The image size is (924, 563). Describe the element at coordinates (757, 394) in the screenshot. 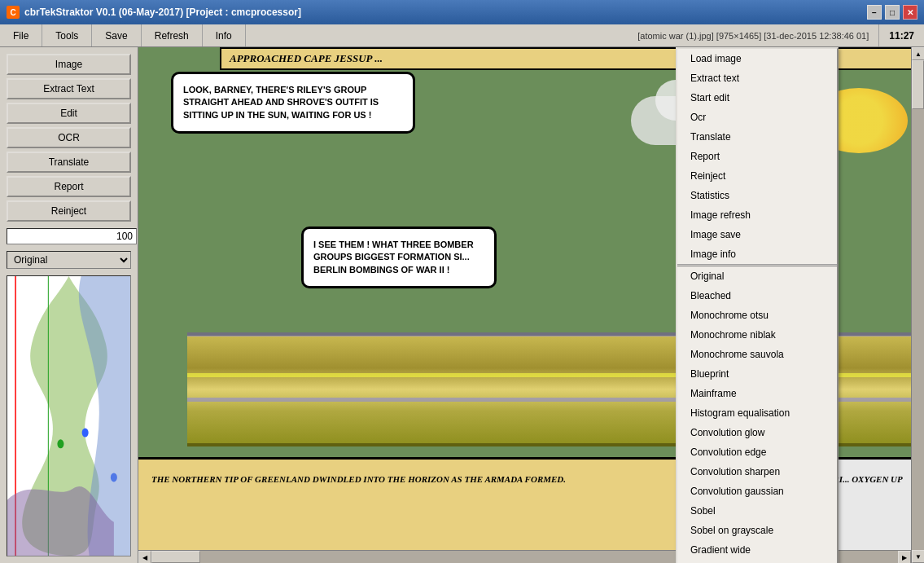

I see `menu-mainframe: Mainframe` at that location.